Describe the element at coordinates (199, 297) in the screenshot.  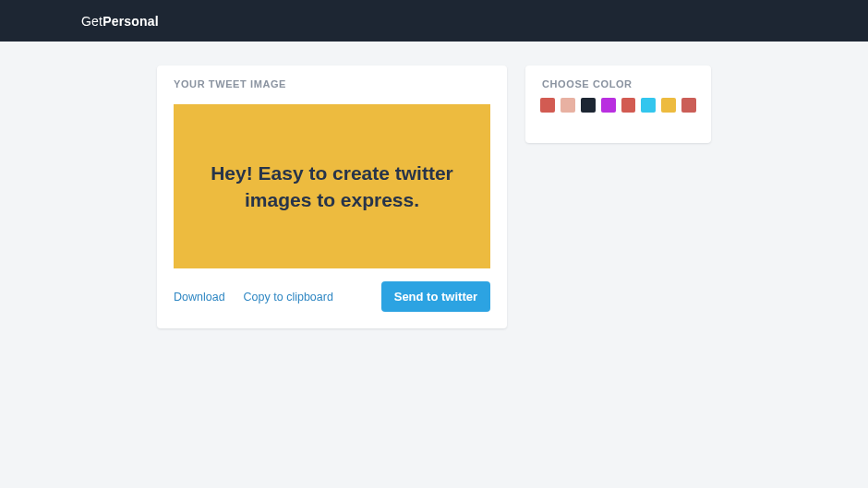
I see `download-link: Download` at that location.